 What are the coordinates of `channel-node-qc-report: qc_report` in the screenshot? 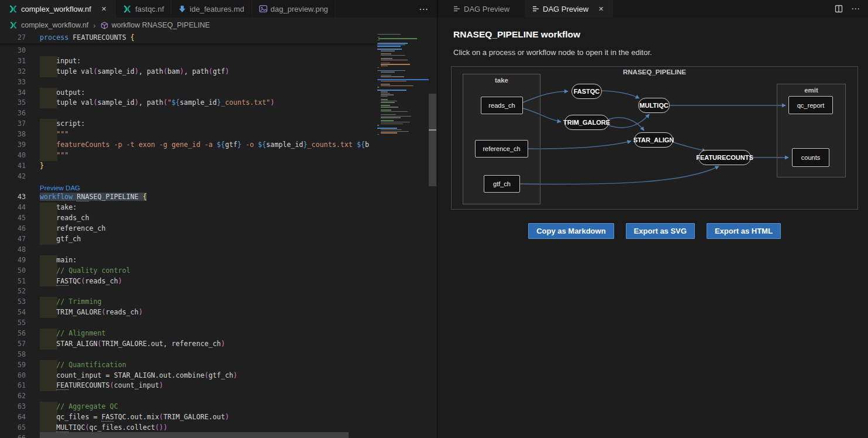 It's located at (811, 105).